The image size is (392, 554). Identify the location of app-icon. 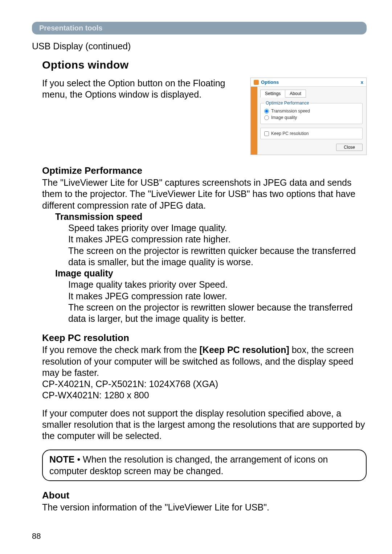
(256, 82).